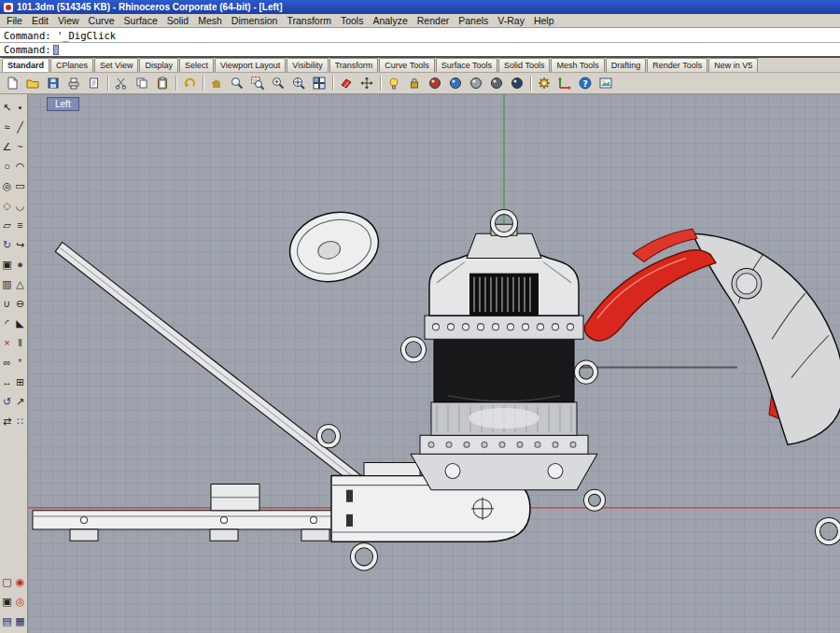 This screenshot has height=633, width=840. I want to click on zoom-extents-button, so click(299, 83).